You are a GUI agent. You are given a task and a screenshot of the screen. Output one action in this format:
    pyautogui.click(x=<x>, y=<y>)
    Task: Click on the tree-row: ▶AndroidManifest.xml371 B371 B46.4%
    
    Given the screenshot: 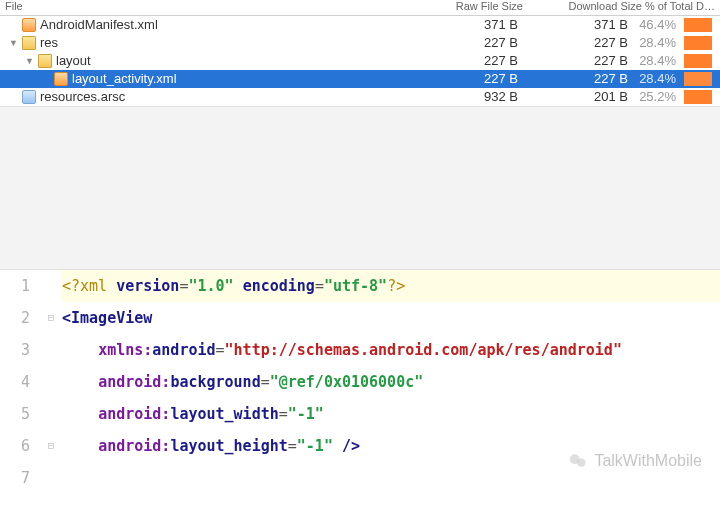 What is the action you would take?
    pyautogui.click(x=360, y=25)
    